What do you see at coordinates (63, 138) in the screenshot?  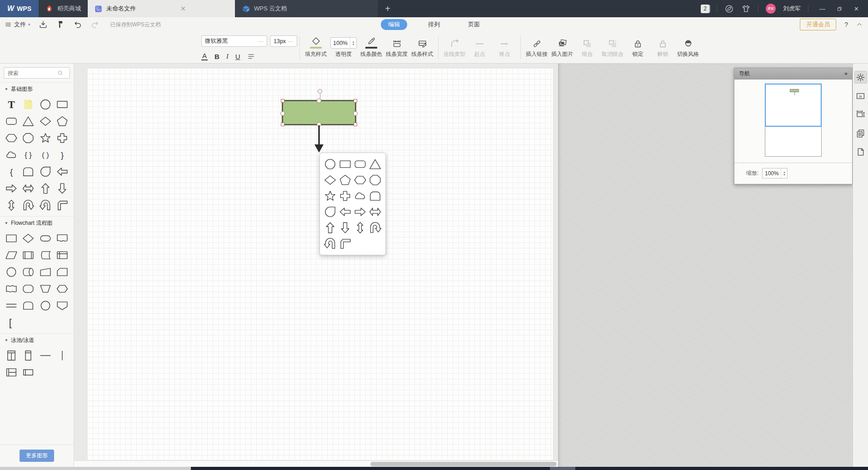 I see `shape-cross` at bounding box center [63, 138].